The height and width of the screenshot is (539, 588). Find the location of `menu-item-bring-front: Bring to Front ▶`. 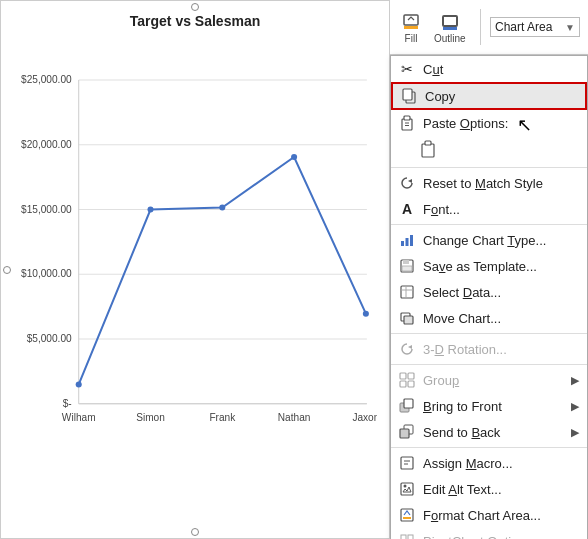

menu-item-bring-front: Bring to Front ▶ is located at coordinates (489, 406).